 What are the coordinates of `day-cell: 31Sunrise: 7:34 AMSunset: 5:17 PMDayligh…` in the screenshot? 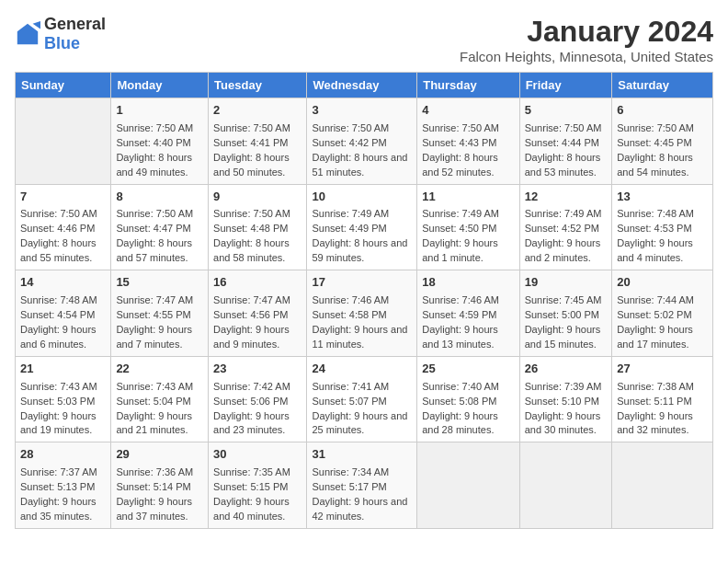 It's located at (362, 486).